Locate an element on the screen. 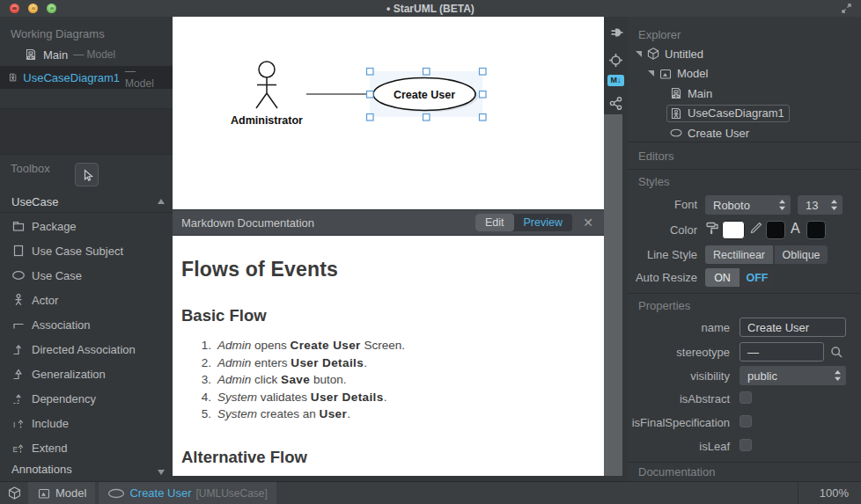 The image size is (861, 504). diagram-icon is located at coordinates (676, 93).